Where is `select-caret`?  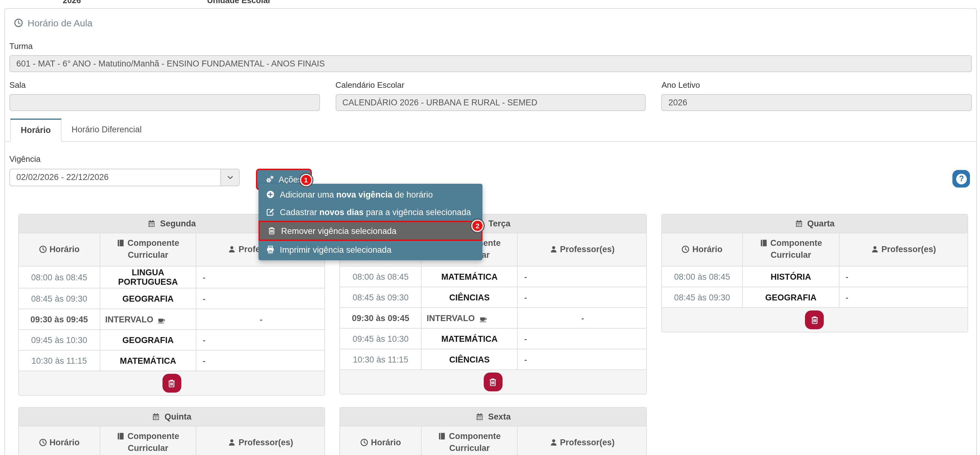 select-caret is located at coordinates (230, 177).